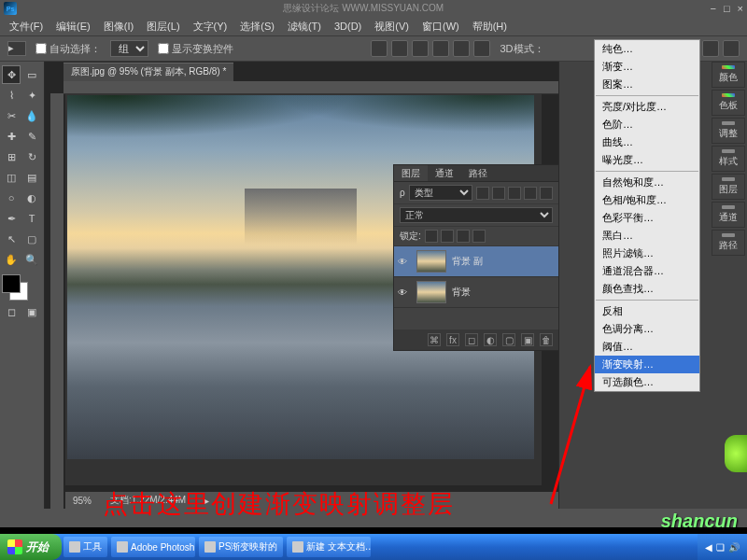 The height and width of the screenshot is (560, 747). Describe the element at coordinates (32, 157) in the screenshot. I see `history-brush-tool: ↻` at that location.